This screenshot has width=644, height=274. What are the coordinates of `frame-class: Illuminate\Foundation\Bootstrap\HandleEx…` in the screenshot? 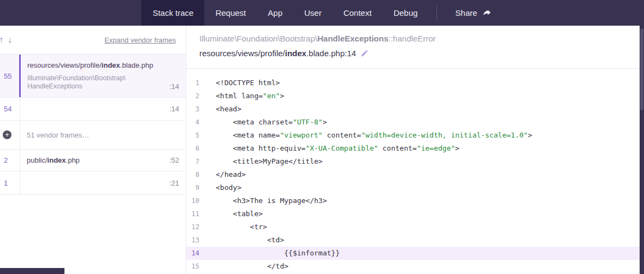 It's located at (76, 82).